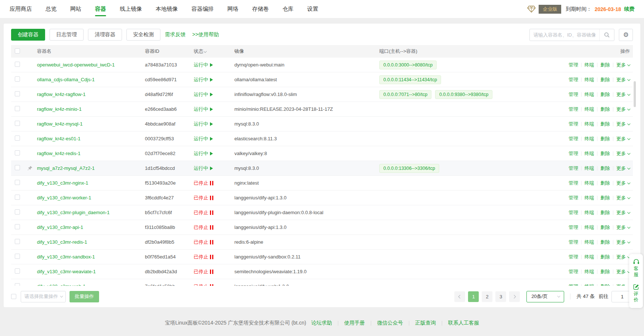 The image size is (644, 336). Describe the element at coordinates (60, 124) in the screenshot. I see `container-name-link: ragflow_kr4z-mysql-1` at that location.